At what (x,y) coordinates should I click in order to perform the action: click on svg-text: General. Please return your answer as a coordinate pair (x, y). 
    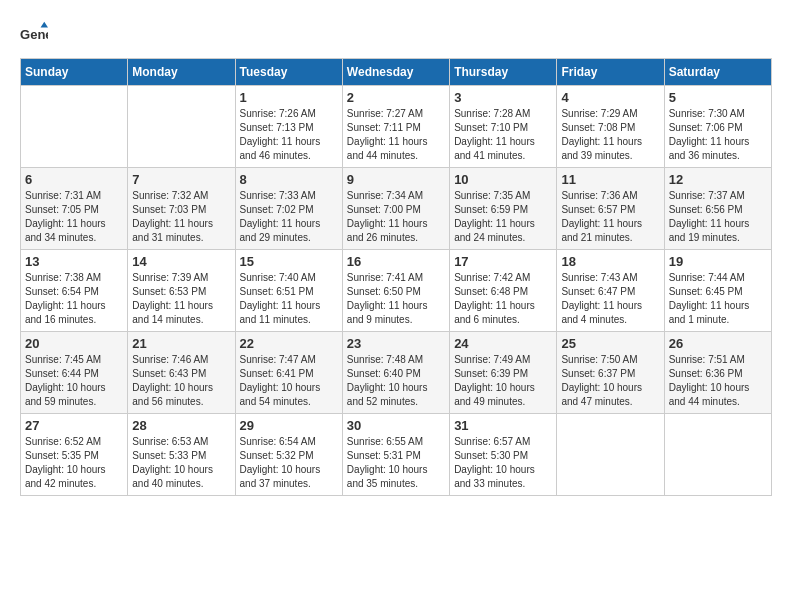
    Looking at the image, I should click on (34, 34).